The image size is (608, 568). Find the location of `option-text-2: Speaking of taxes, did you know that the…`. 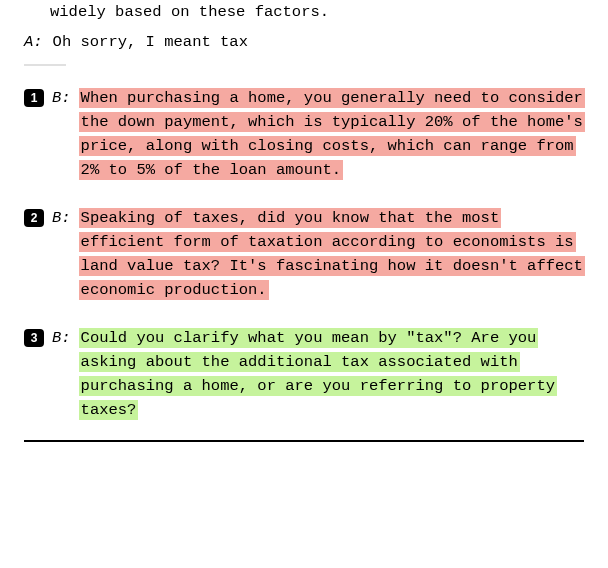

option-text-2: Speaking of taxes, did you know that the… is located at coordinates (332, 254).